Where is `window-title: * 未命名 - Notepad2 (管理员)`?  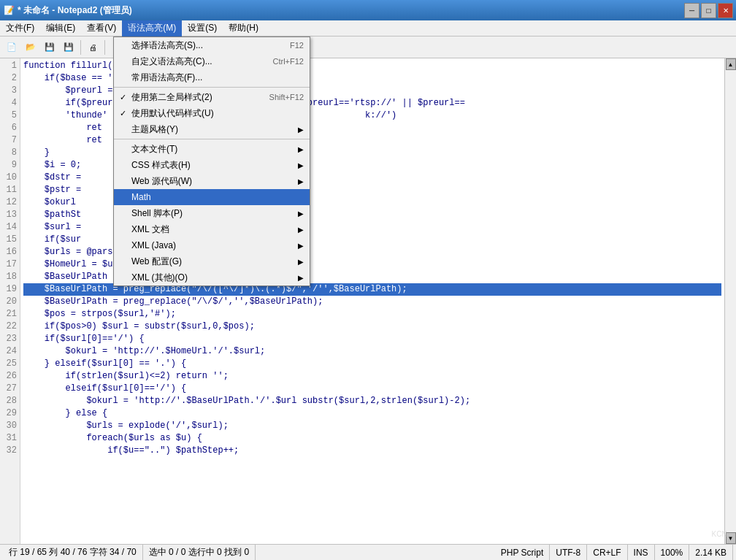 window-title: * 未命名 - Notepad2 (管理员) is located at coordinates (74, 10).